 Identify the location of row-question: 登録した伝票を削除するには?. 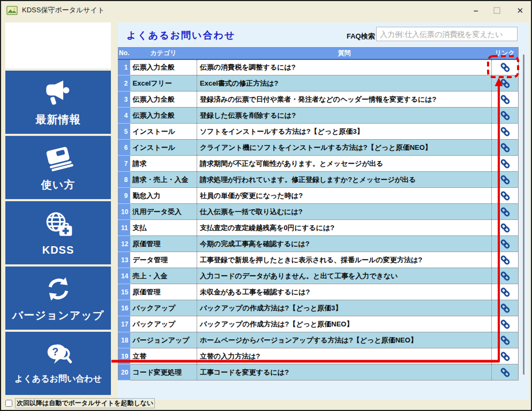
(344, 116).